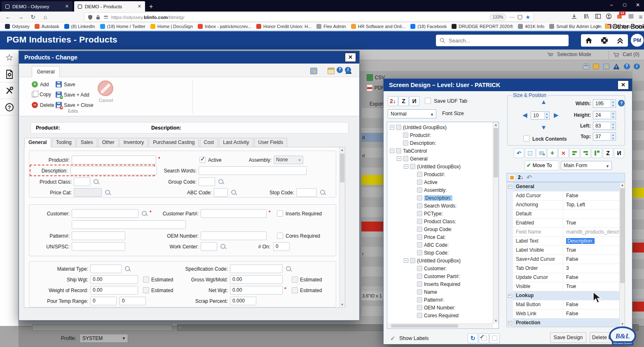 Image resolution: width=644 pixels, height=347 pixels. Describe the element at coordinates (9, 58) in the screenshot. I see `sidebar-favorites-button: ☆` at that location.